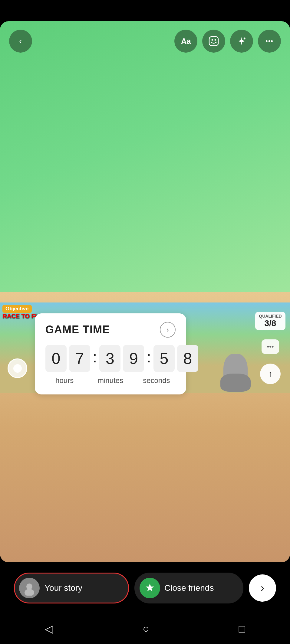 This screenshot has height=644, width=290. Describe the element at coordinates (269, 41) in the screenshot. I see `more-button: •••` at that location.